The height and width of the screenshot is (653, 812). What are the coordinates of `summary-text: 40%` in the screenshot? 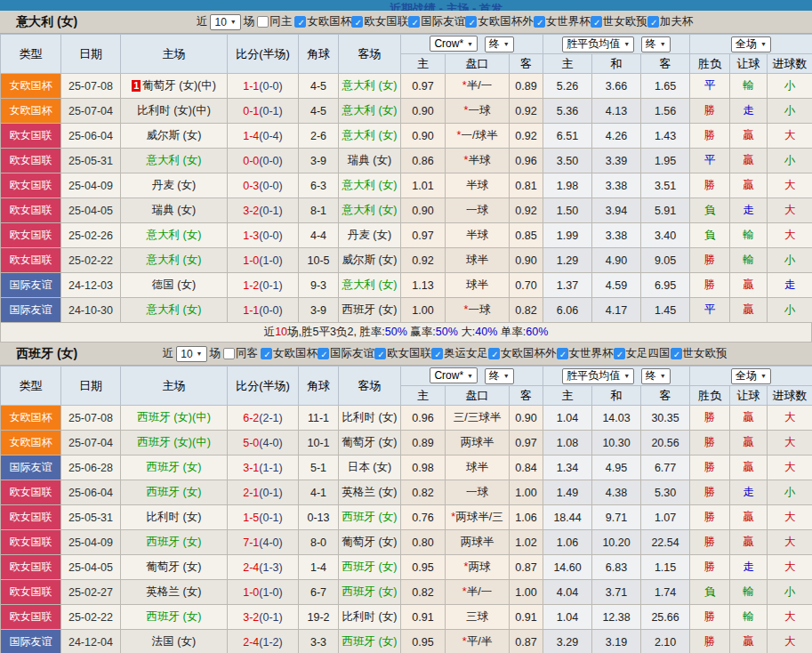 It's located at (486, 332).